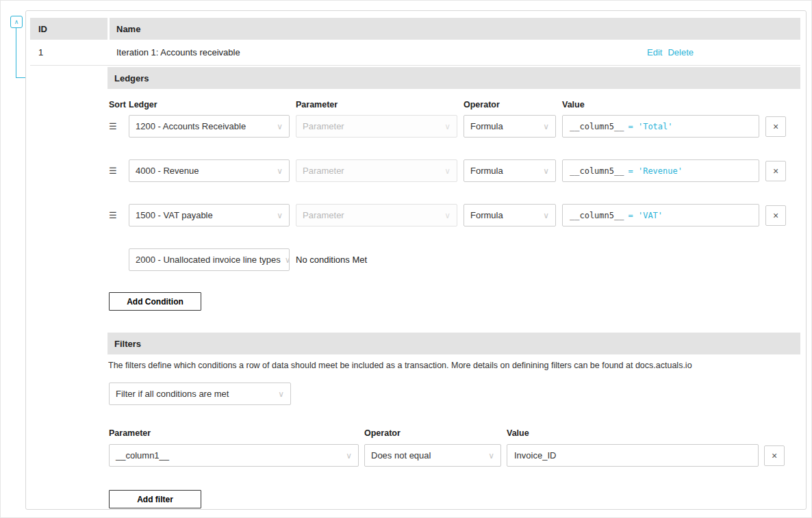 The width and height of the screenshot is (812, 518). I want to click on value-formula-text: = 'Revenue', so click(655, 171).